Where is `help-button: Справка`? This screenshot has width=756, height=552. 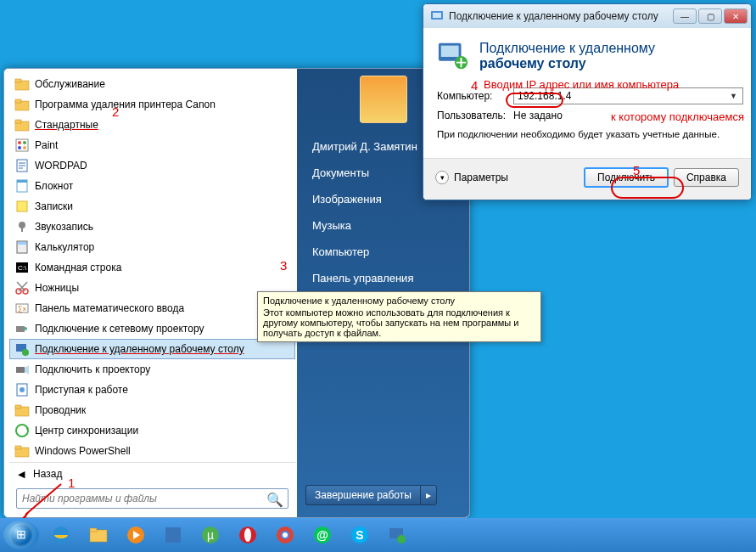 help-button: Справка is located at coordinates (706, 177).